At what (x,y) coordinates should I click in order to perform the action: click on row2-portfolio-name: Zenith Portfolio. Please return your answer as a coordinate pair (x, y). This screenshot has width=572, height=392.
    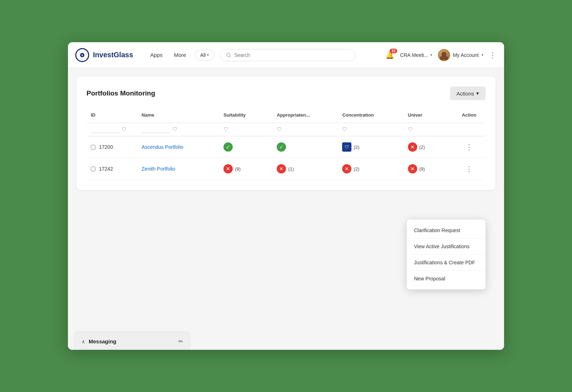
    Looking at the image, I should click on (158, 169).